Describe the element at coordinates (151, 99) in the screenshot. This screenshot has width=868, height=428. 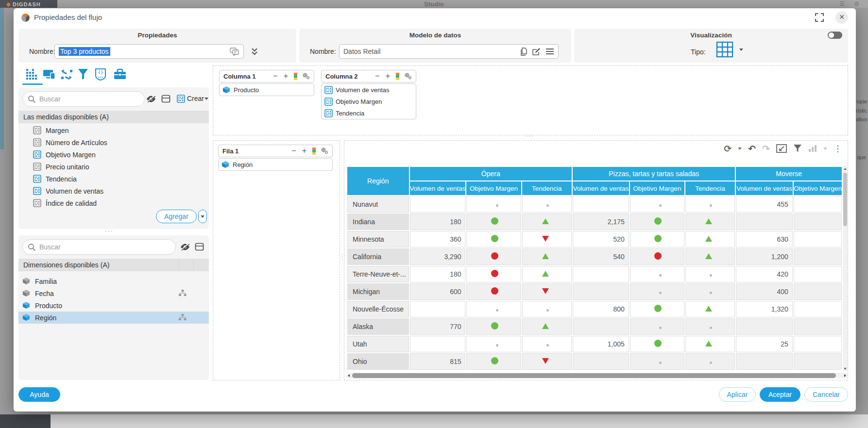
I see `hide-unused-icon` at that location.